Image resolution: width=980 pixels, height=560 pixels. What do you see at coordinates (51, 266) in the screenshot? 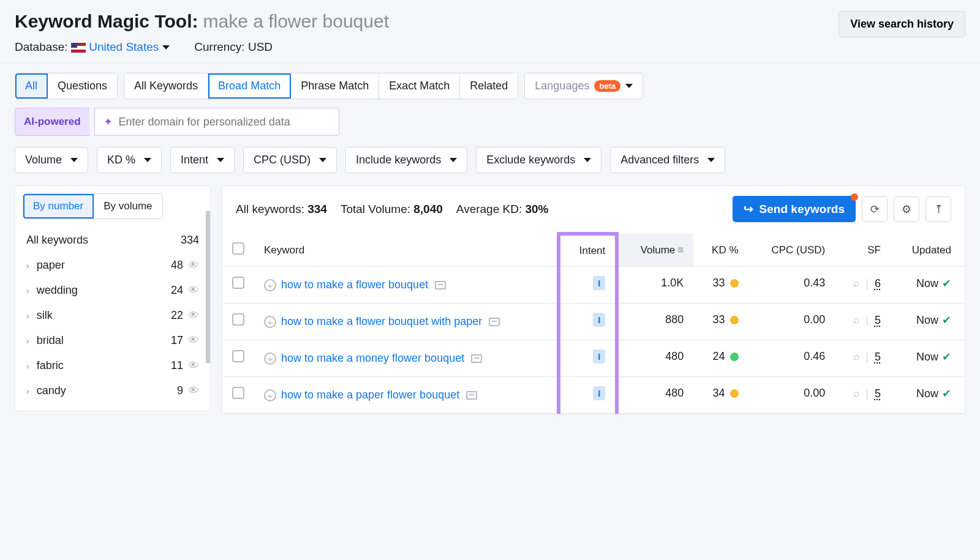
I see `sidebar-group-name: paper` at bounding box center [51, 266].